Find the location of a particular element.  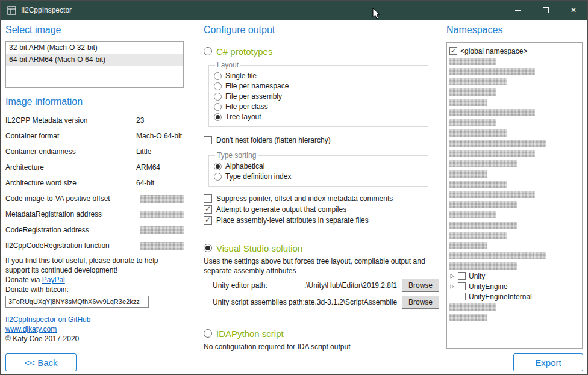

image-list-item-label: 64-bit ARM64 (Mach-O 64-bit) is located at coordinates (57, 60).